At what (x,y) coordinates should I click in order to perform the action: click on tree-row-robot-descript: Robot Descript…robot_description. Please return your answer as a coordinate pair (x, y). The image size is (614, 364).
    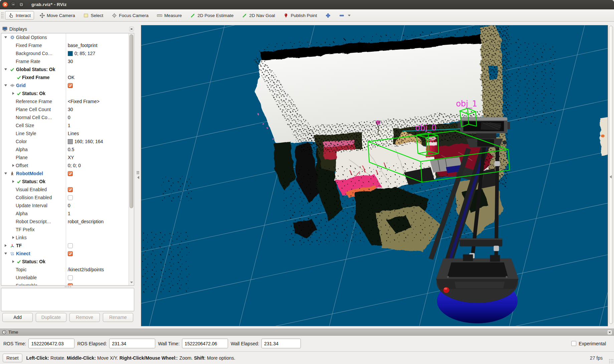
    Looking at the image, I should click on (65, 222).